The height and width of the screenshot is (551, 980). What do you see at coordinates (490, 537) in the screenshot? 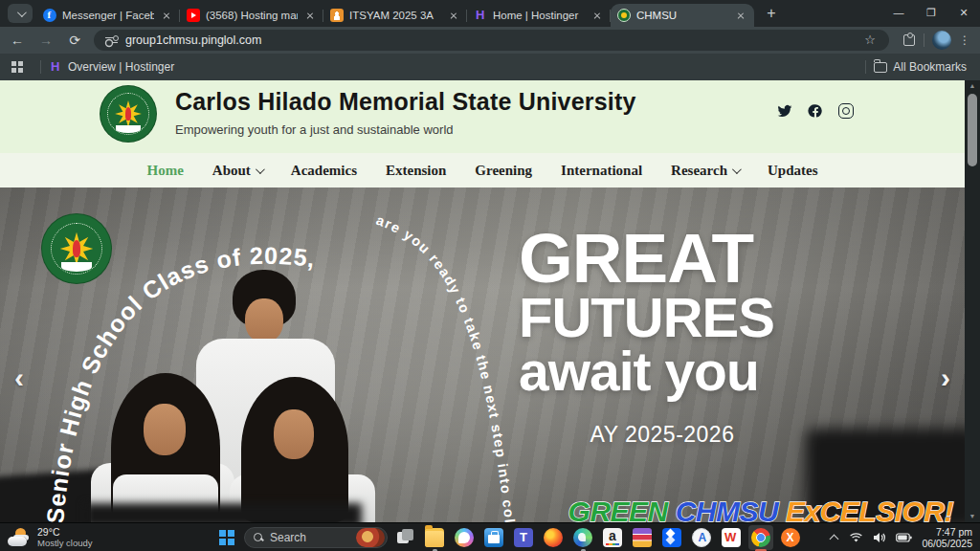
I see `windows-taskbar: 29°C Mostly cloudy` at bounding box center [490, 537].